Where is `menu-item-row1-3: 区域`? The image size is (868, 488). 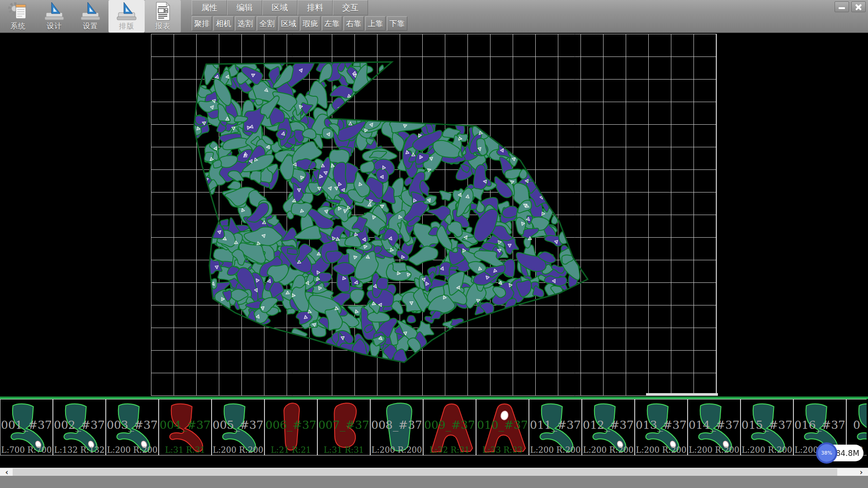 menu-item-row1-3: 区域 is located at coordinates (280, 8).